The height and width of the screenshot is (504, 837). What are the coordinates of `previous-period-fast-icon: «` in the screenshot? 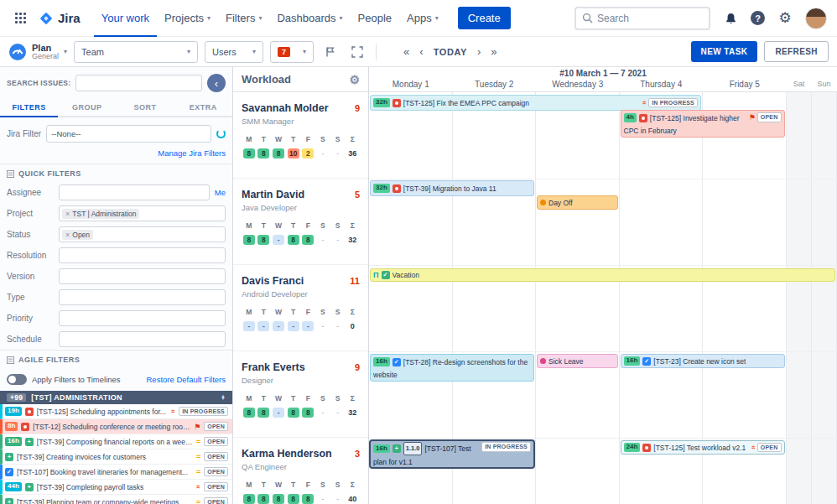 It's located at (406, 52).